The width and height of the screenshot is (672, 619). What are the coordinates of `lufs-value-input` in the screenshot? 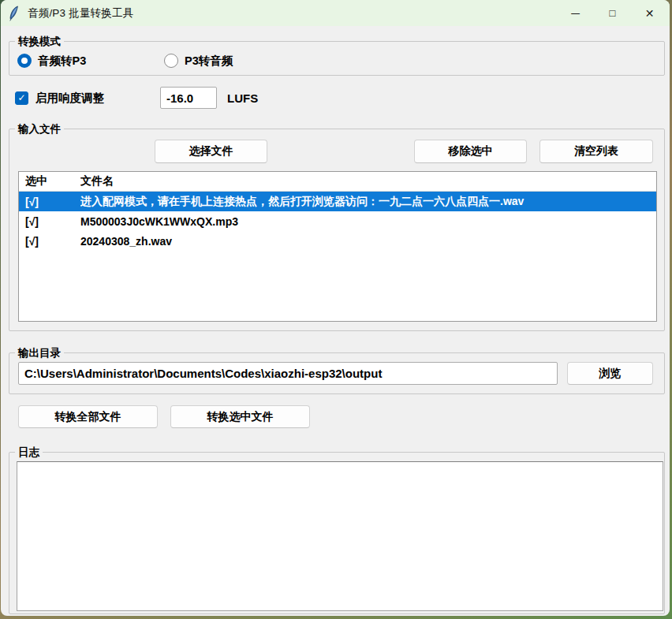 It's located at (189, 98).